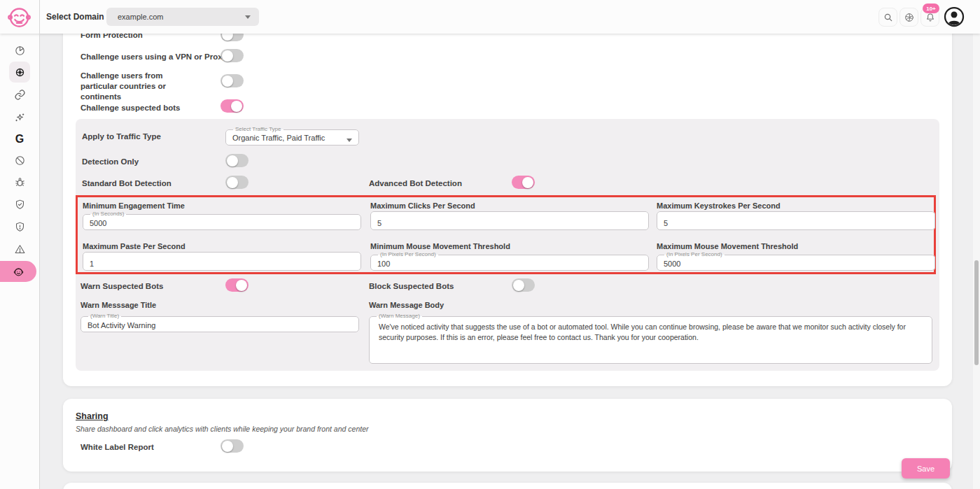 Image resolution: width=980 pixels, height=489 pixels. Describe the element at coordinates (130, 108) in the screenshot. I see `suspected-bots-label: Challenge suspected bots` at that location.